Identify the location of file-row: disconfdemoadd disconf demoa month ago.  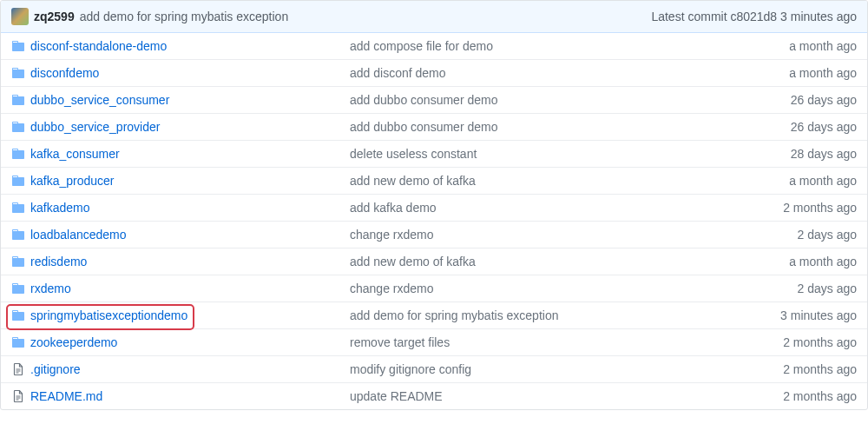
(434, 73).